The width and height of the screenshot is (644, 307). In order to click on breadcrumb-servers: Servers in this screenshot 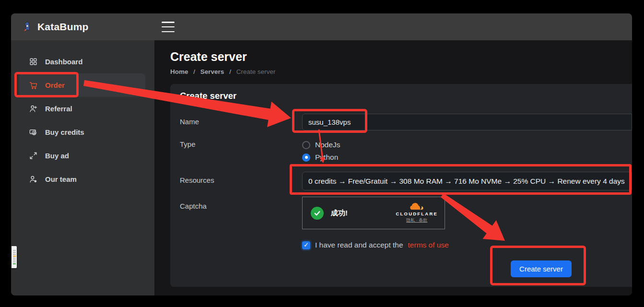, I will do `click(212, 72)`.